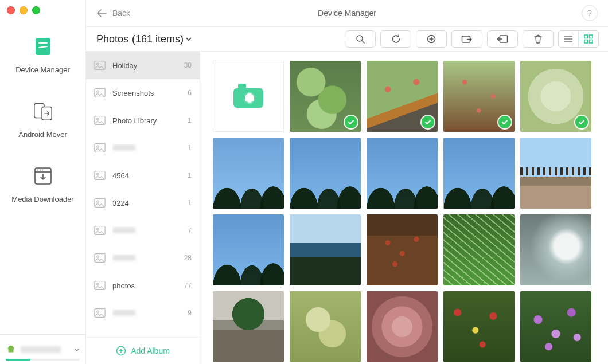 Image resolution: width=608 pixels, height=364 pixels. I want to click on media-downloader-icon, so click(43, 176).